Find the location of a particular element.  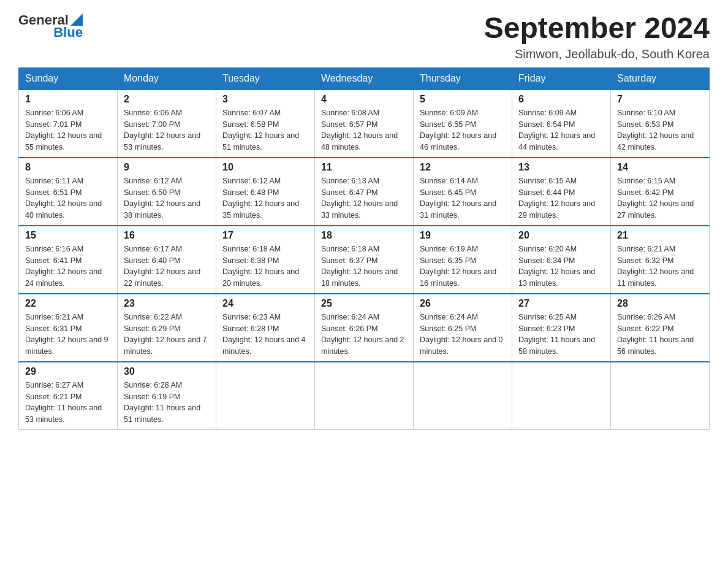

day-number: 2 is located at coordinates (167, 99).